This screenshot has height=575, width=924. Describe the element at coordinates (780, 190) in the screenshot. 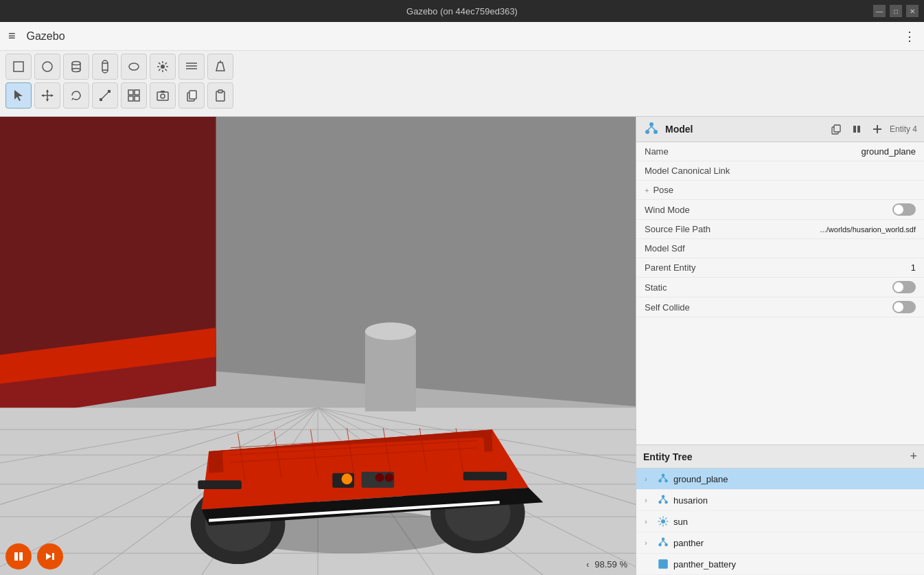

I see `prop-pose: + Pose` at that location.